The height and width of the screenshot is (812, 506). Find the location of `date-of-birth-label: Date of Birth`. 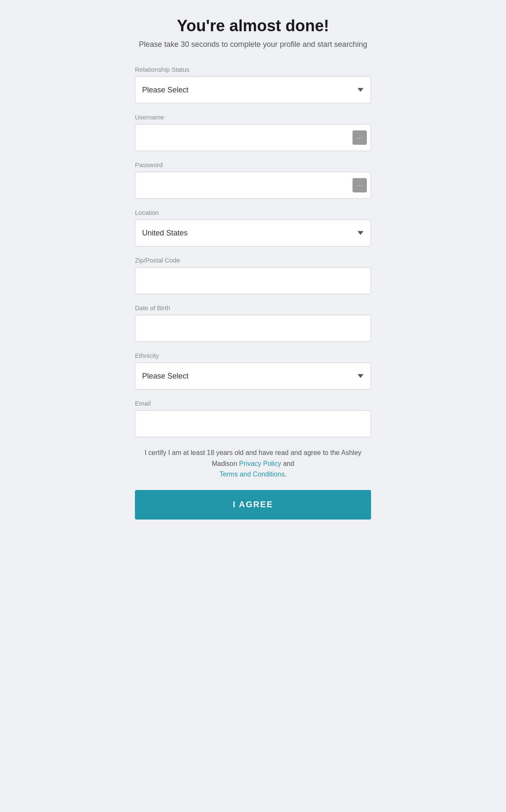

date-of-birth-label: Date of Birth is located at coordinates (253, 308).